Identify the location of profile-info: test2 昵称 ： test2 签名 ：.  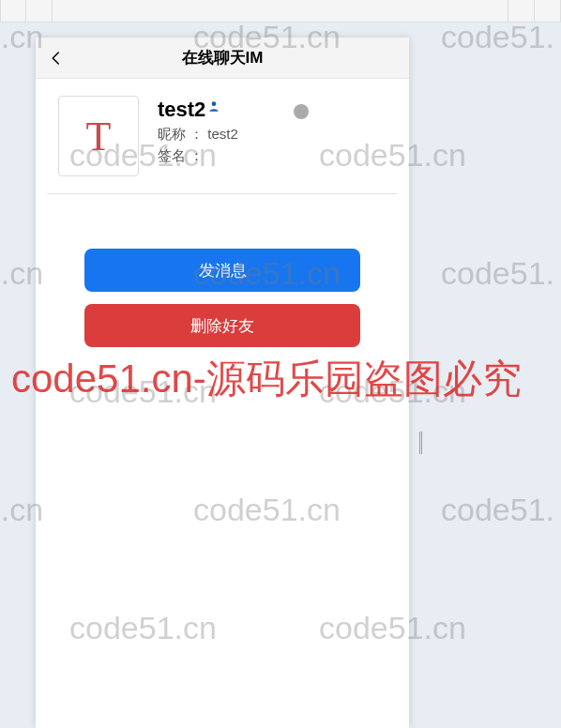
(272, 130).